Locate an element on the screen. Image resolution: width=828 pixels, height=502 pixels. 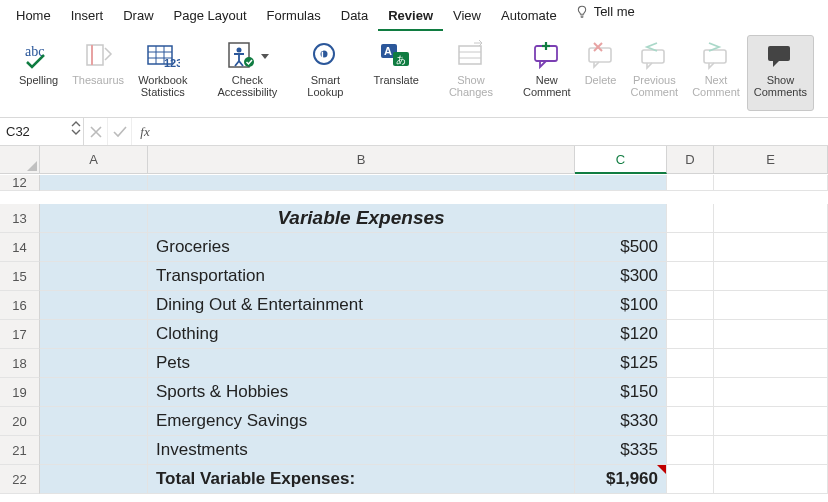
tab-data: Data is located at coordinates (354, 16).